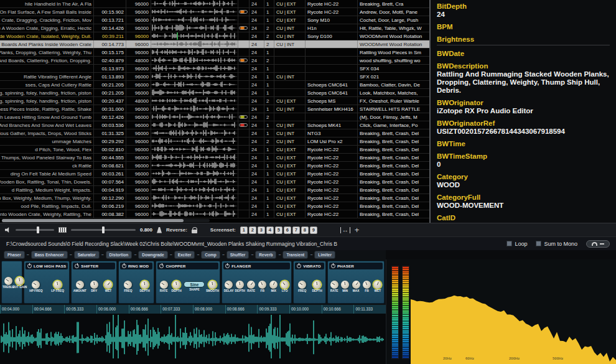  Describe the element at coordinates (215, 149) in the screenshot. I see `table-row: d Pitch, Tone, Wood, Flex00:02.810960002…` at that location.